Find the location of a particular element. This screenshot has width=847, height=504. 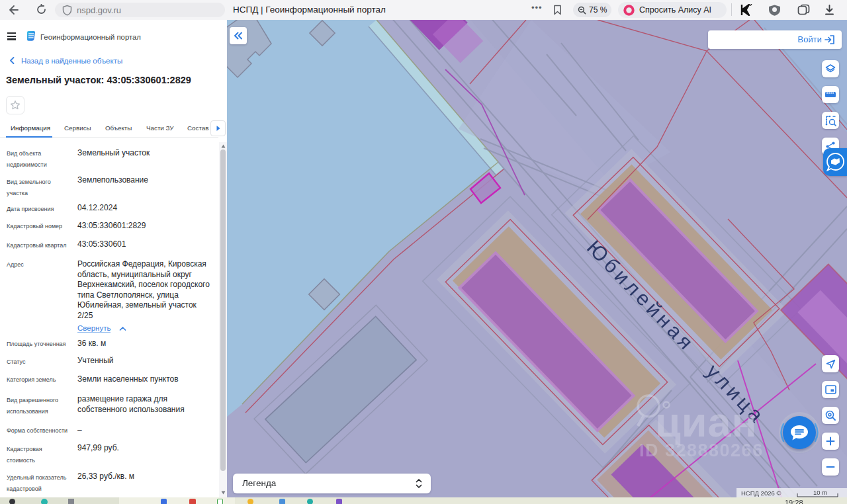

svg-text: 10 m is located at coordinates (821, 492).